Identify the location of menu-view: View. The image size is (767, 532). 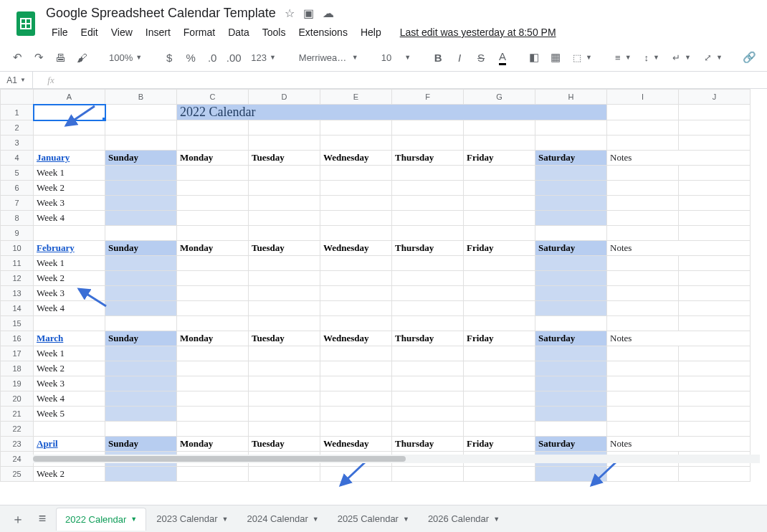
(122, 32).